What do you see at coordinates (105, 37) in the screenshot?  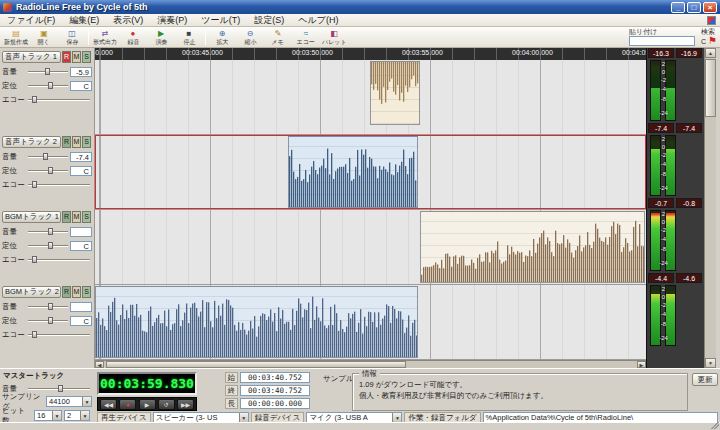 I see `toolbar-convert-button: ⇄形式出力` at bounding box center [105, 37].